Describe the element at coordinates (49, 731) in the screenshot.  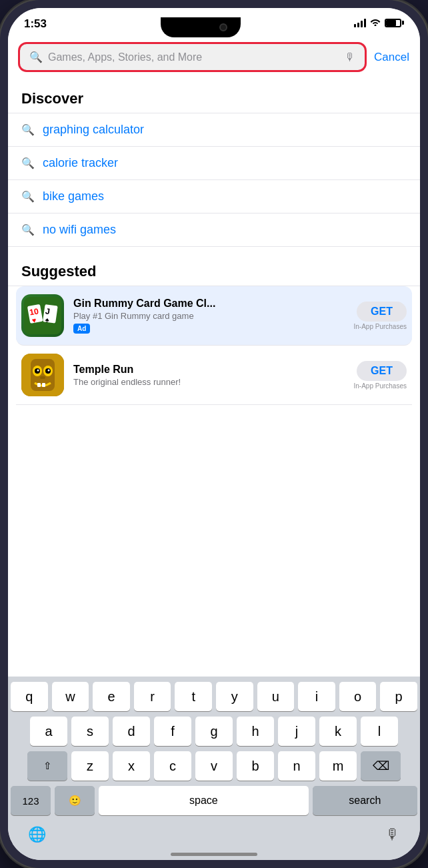
I see `key-a: a` at that location.